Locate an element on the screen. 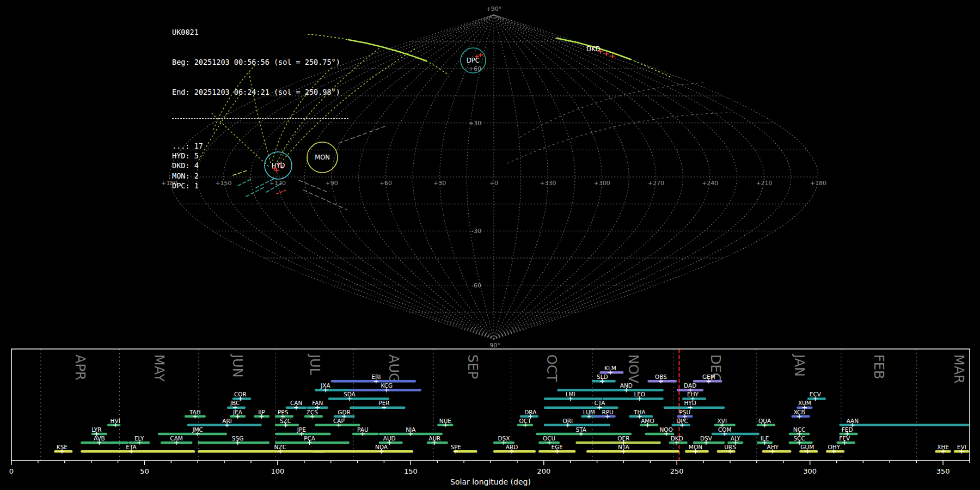  shower-label: FED is located at coordinates (847, 430).